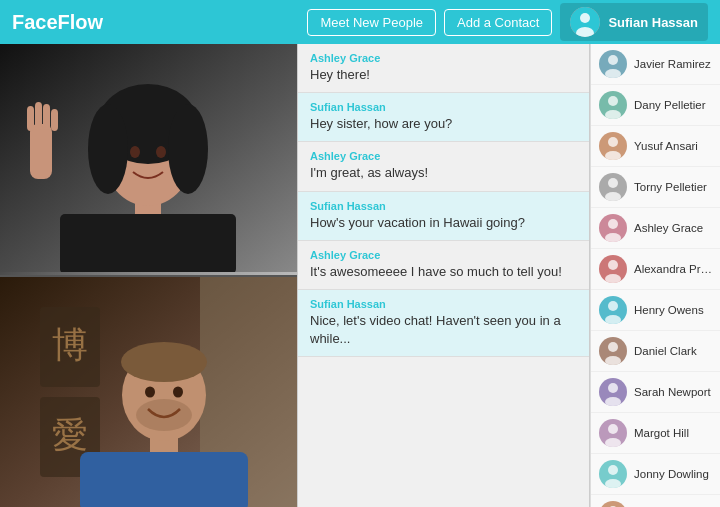 This screenshot has height=507, width=720. Describe the element at coordinates (656, 392) in the screenshot. I see `contact-item: Sarah Newport` at that location.